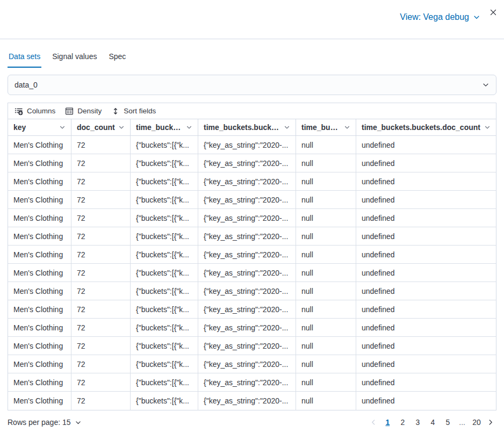 The height and width of the screenshot is (440, 504). Describe the element at coordinates (101, 127) in the screenshot. I see `column-header-doc-count: doc_count` at that location.